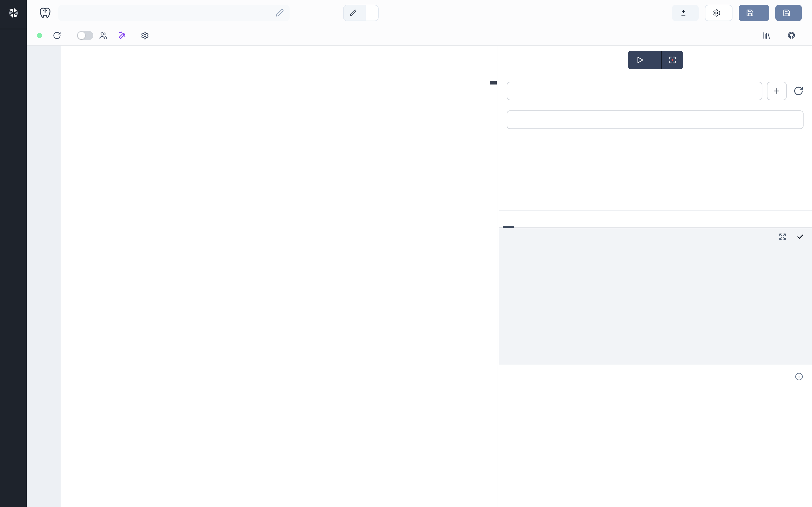 This screenshot has width=812, height=507. I want to click on windmill-logo-icon, so click(13, 13).